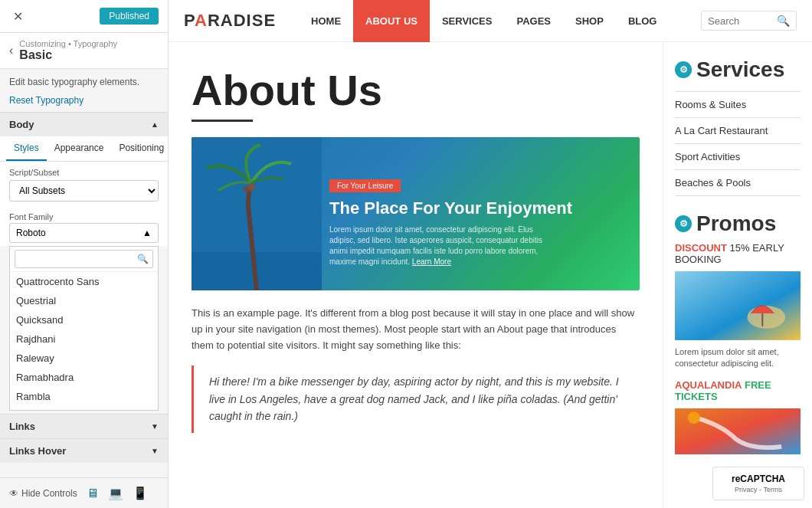 The width and height of the screenshot is (812, 508). What do you see at coordinates (139, 149) in the screenshot?
I see `tab-positioning: Positioning` at bounding box center [139, 149].